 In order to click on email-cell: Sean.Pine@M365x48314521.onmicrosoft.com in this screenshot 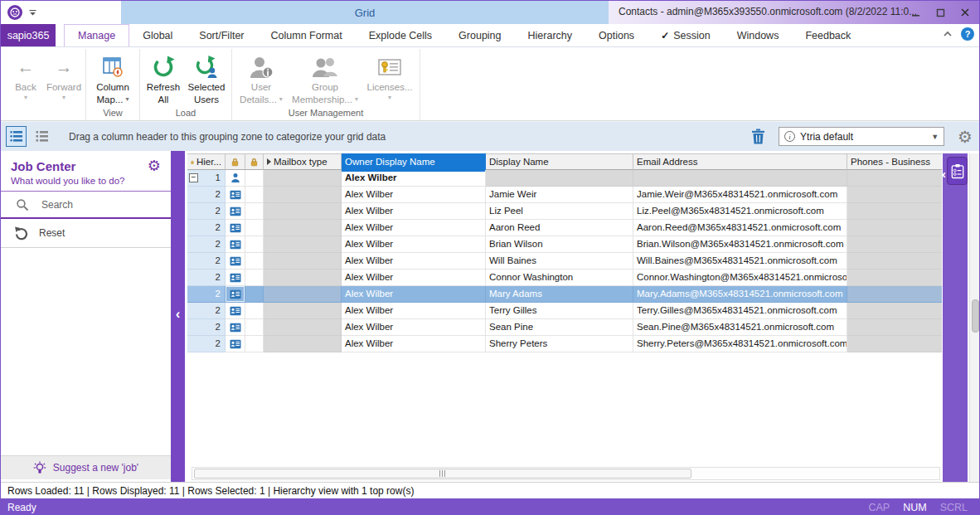, I will do `click(740, 328)`.